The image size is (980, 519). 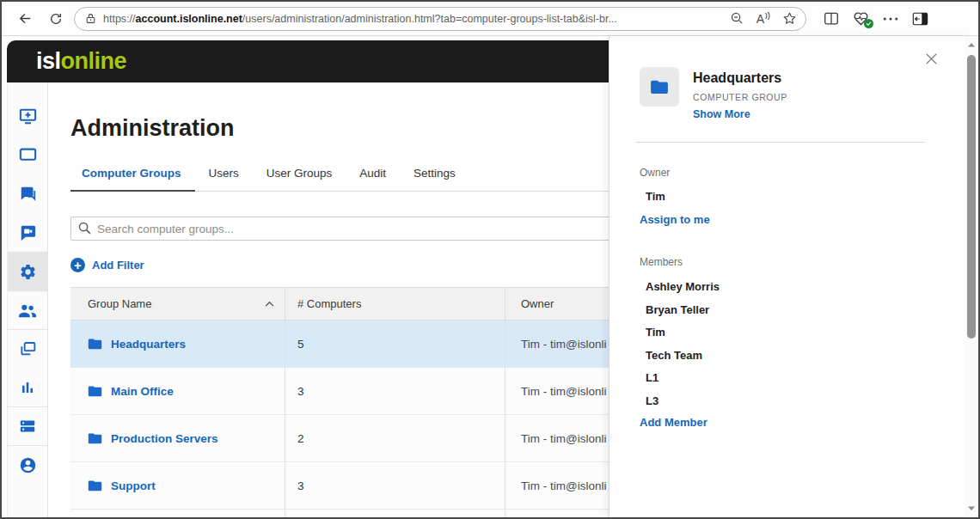 What do you see at coordinates (413, 19) in the screenshot?
I see `url-text: https://account.islonline.net/users/admi…` at bounding box center [413, 19].